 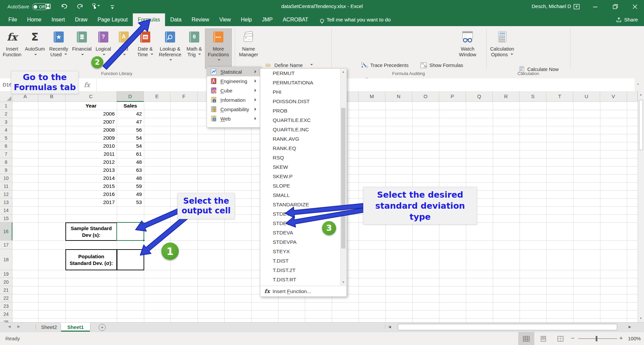 I want to click on ribbon-tab-draw: Draw, so click(x=81, y=20).